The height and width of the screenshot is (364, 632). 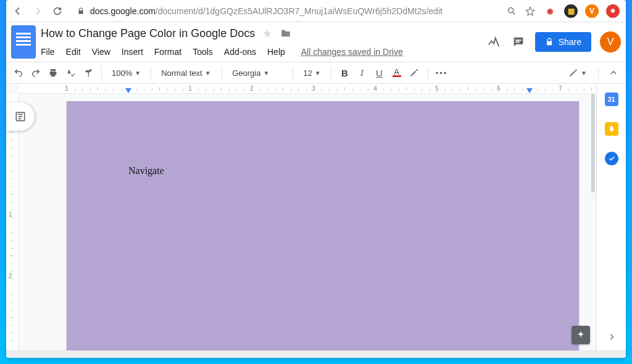 I want to click on scrollbar-thumb, so click(x=593, y=143).